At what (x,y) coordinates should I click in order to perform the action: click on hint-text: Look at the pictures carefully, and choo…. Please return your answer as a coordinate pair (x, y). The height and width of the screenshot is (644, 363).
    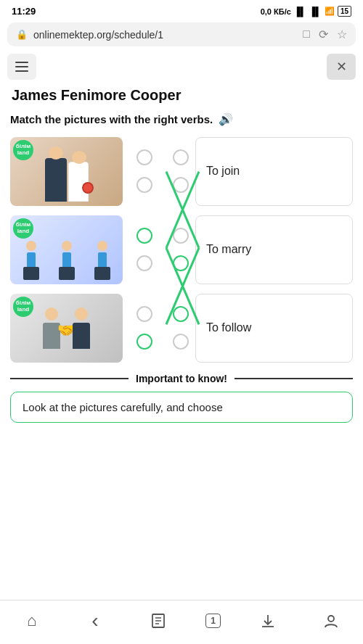
    Looking at the image, I should click on (123, 408).